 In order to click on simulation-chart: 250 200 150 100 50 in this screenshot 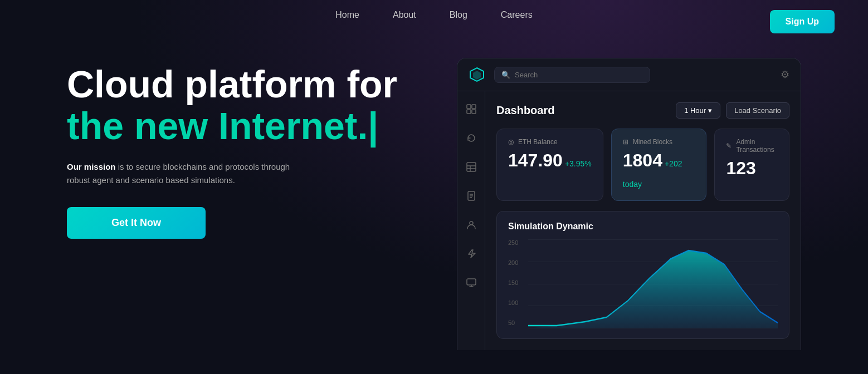, I will do `click(643, 284)`.